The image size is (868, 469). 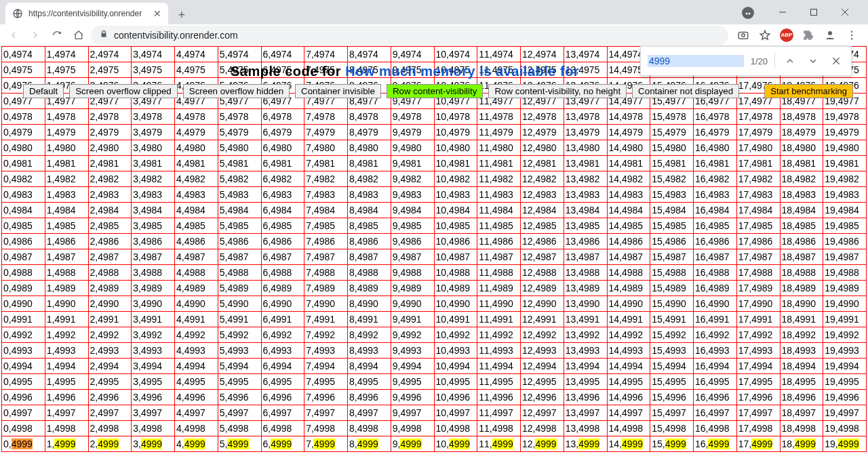 What do you see at coordinates (499, 335) in the screenshot?
I see `grid-cell: 11,4992` at bounding box center [499, 335].